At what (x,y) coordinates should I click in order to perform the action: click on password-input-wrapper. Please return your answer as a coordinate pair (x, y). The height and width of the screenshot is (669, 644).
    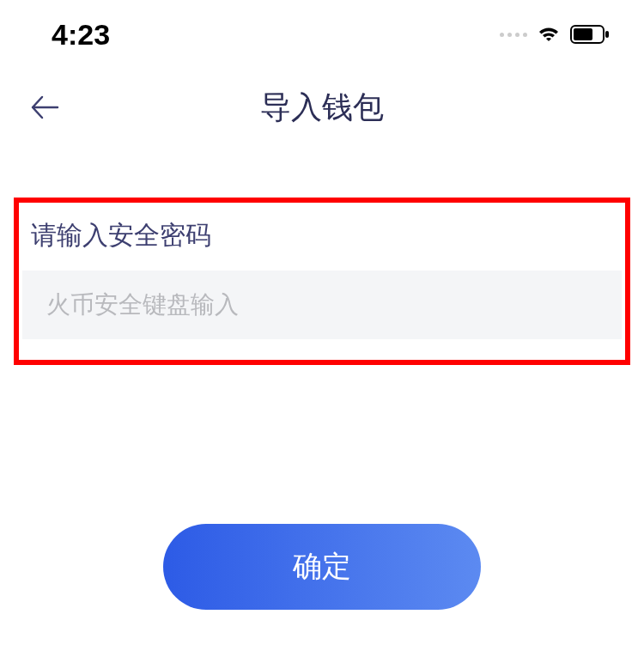
    Looking at the image, I should click on (322, 305).